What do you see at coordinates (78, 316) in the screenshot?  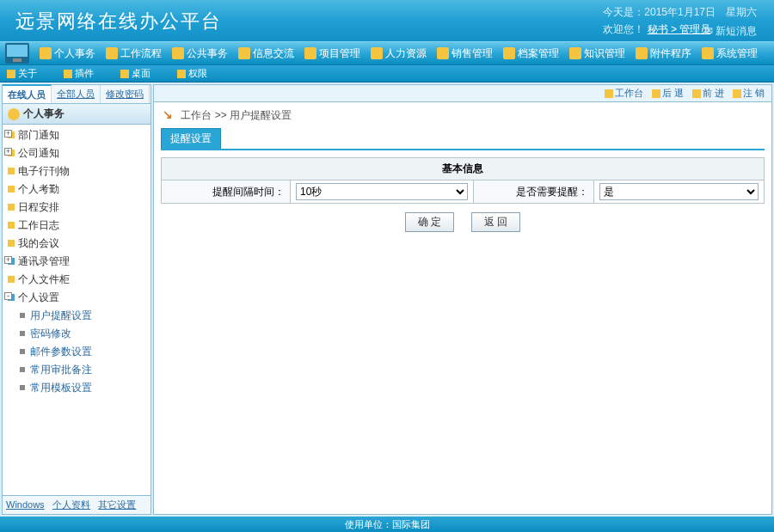 I see `tree-reminder-settings: 用户提醒设置` at bounding box center [78, 316].